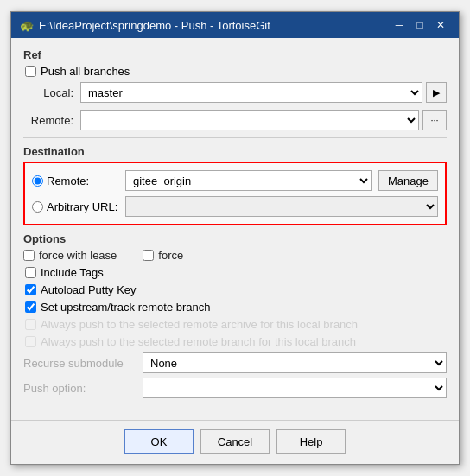  Describe the element at coordinates (67, 181) in the screenshot. I see `remote-radio-text: Remote:` at that location.